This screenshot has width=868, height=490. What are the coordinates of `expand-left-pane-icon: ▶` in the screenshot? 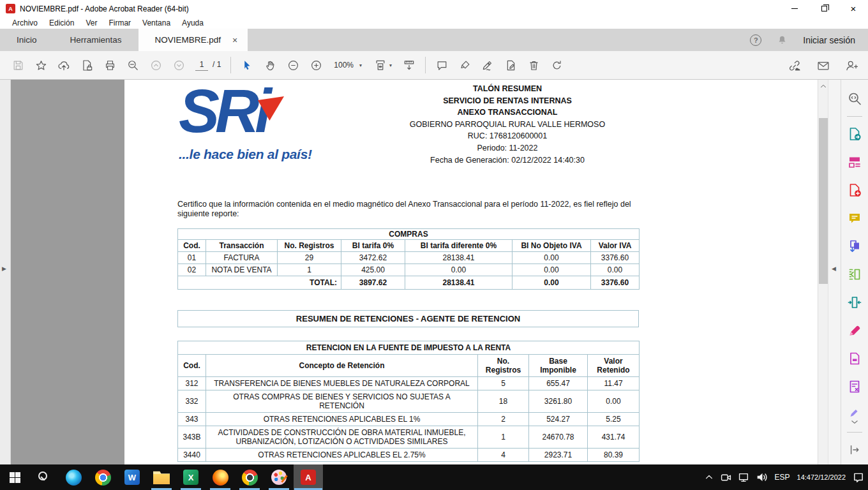 It's located at (4, 269).